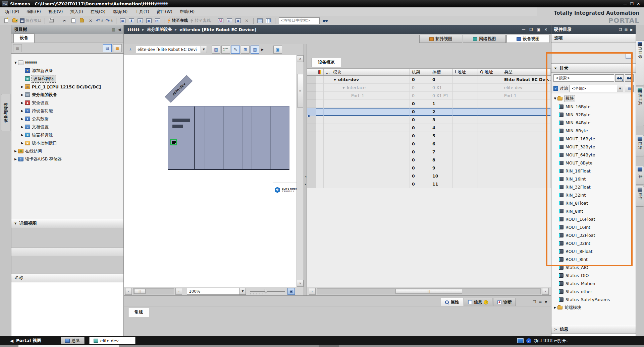 The width and height of the screenshot is (644, 347). What do you see at coordinates (429, 176) in the screenshot?
I see `overview-row-slot-10: 010` at bounding box center [429, 176].